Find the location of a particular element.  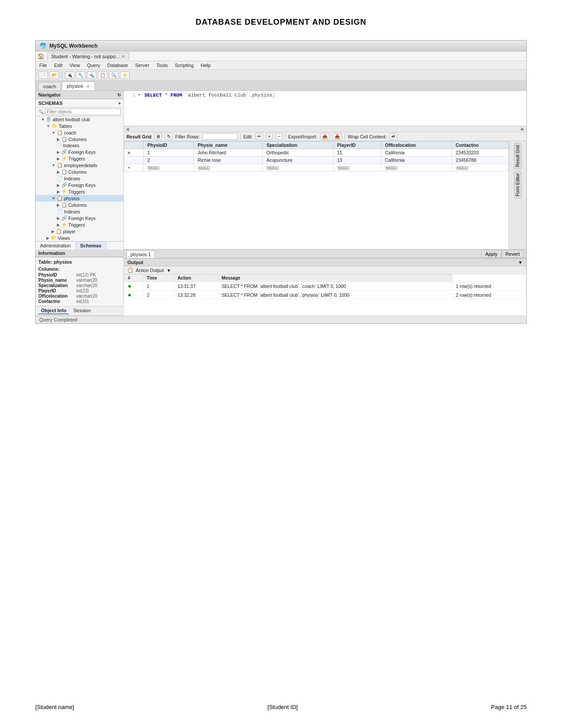

query-tab-coach: coach is located at coordinates (49, 86).